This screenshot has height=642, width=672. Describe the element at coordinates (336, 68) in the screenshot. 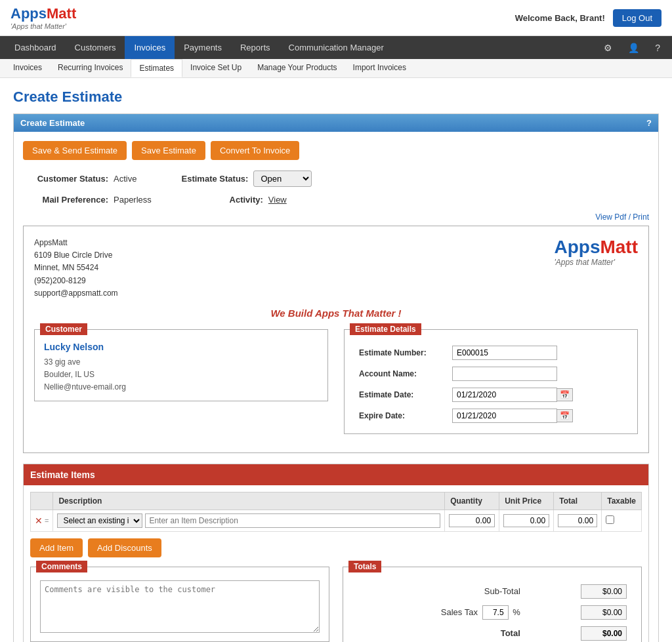

I see `sub-nav: Invoices Recurring Invoices Estimates In…` at that location.